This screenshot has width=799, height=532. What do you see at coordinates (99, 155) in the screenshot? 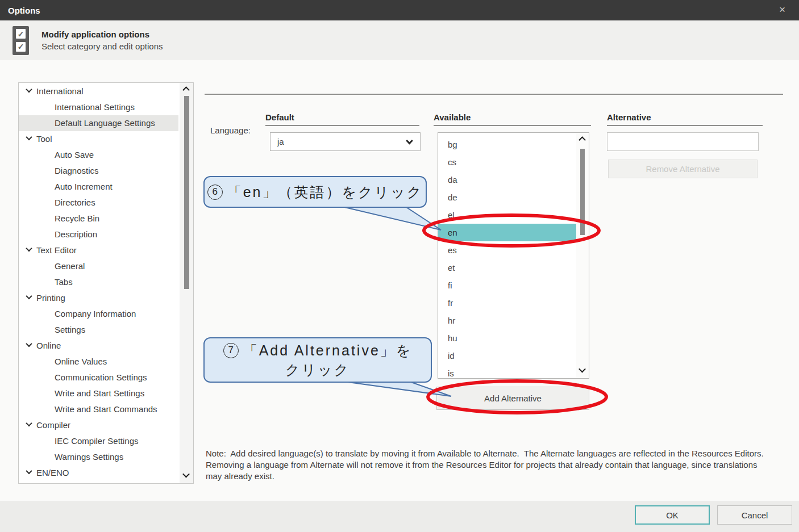
I see `tree-item-auto-save: Auto Save` at bounding box center [99, 155].